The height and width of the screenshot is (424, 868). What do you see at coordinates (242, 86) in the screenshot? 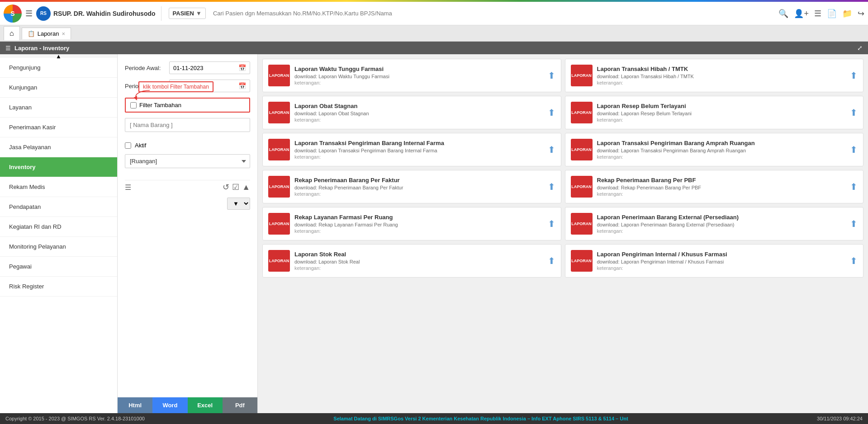
I see `calendar-akhir-icon: 📅` at bounding box center [242, 86].